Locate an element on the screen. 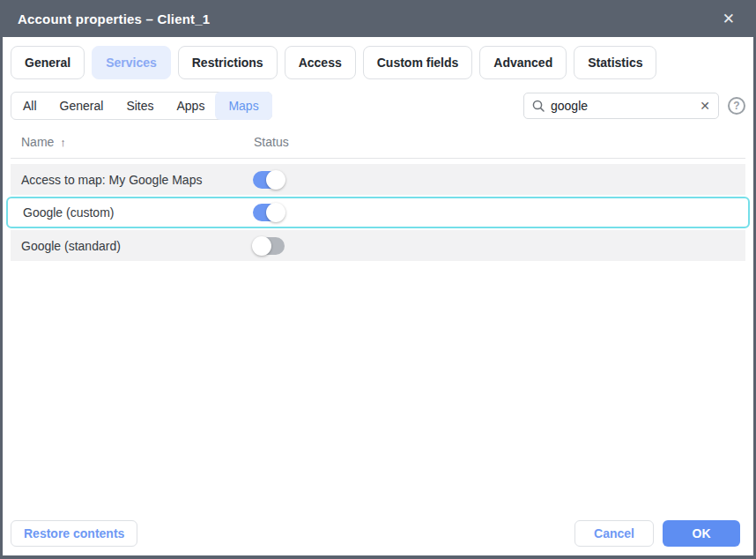 This screenshot has width=756, height=559. dialog-title: Account properties – Client_1 is located at coordinates (114, 19).